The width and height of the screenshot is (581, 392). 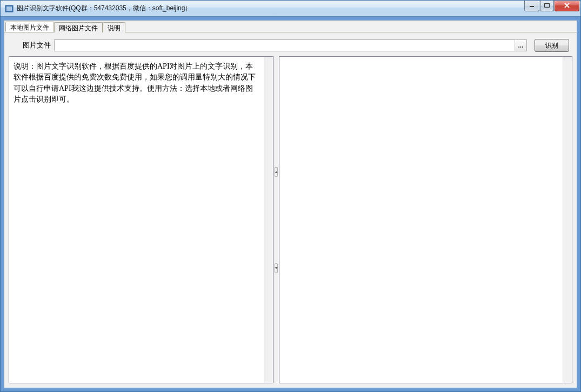 What do you see at coordinates (547, 6) in the screenshot?
I see `maximize-button` at bounding box center [547, 6].